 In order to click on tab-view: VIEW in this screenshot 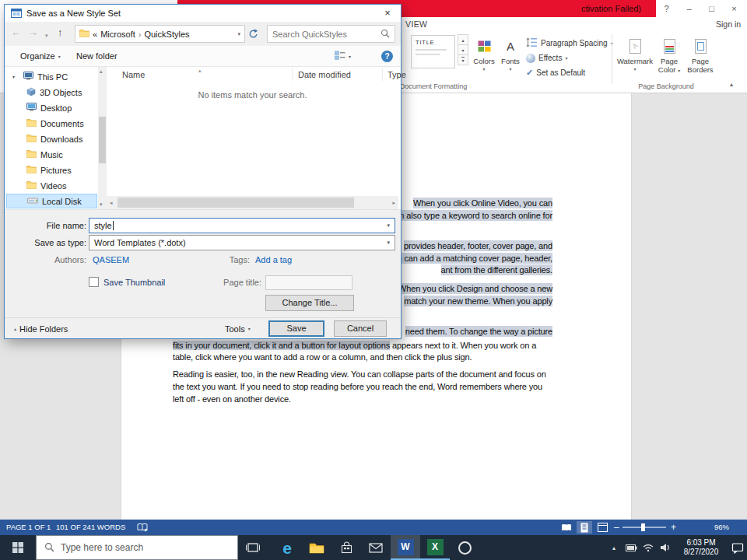, I will do `click(416, 25)`.